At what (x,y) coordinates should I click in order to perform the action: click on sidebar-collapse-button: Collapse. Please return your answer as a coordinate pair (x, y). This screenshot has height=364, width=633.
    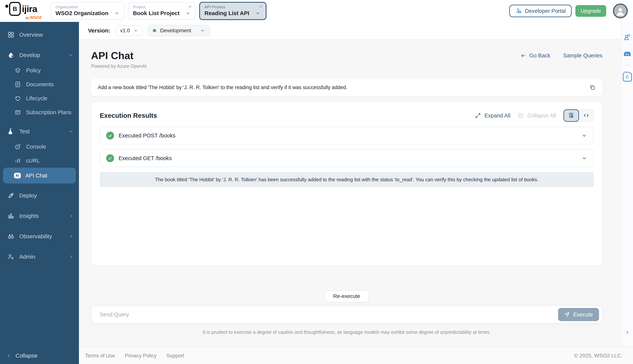
    Looking at the image, I should click on (40, 356).